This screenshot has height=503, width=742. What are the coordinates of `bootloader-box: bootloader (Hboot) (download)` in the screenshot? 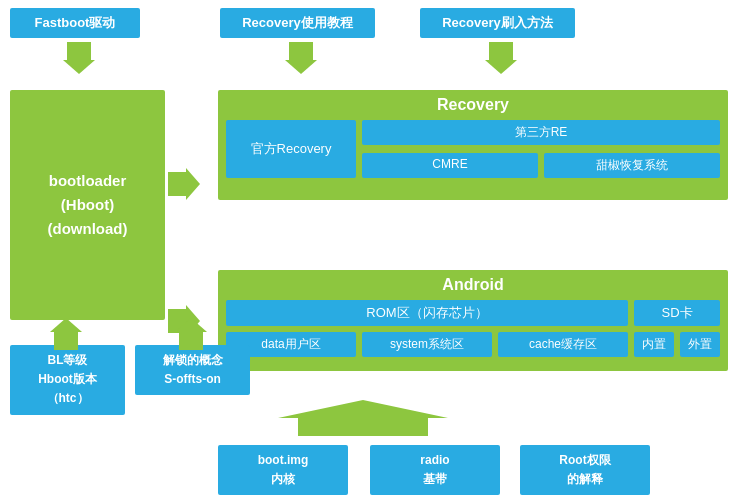 It's located at (88, 205).